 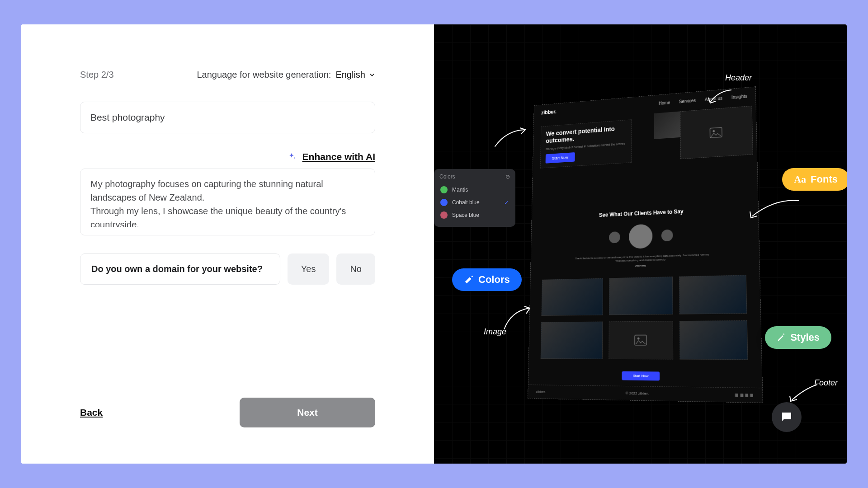 I want to click on colors-badge: Colors, so click(x=487, y=280).